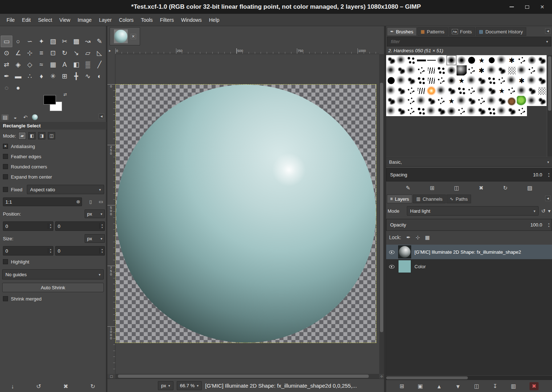 The height and width of the screenshot is (392, 552). What do you see at coordinates (468, 252) in the screenshot?
I see `layer-name: [G'MIC] Illuminate 2D Shape: fx_illumina…` at bounding box center [468, 252].